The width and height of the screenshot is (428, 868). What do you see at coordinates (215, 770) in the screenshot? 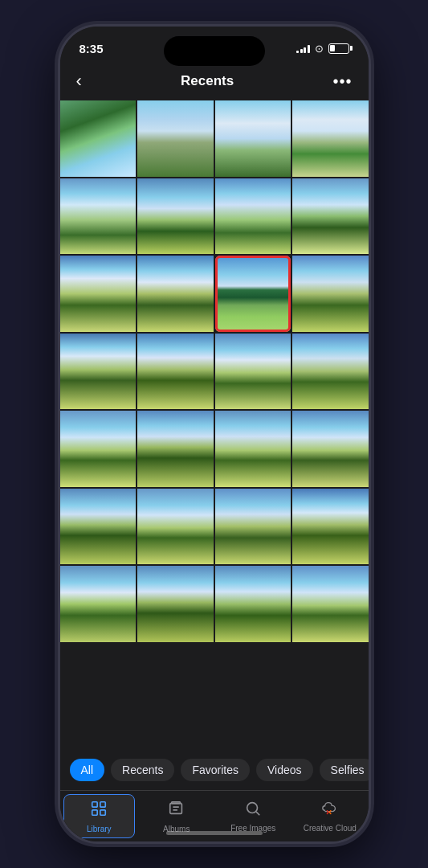
I see `filter-tab-favorites: Favorites` at bounding box center [215, 770].